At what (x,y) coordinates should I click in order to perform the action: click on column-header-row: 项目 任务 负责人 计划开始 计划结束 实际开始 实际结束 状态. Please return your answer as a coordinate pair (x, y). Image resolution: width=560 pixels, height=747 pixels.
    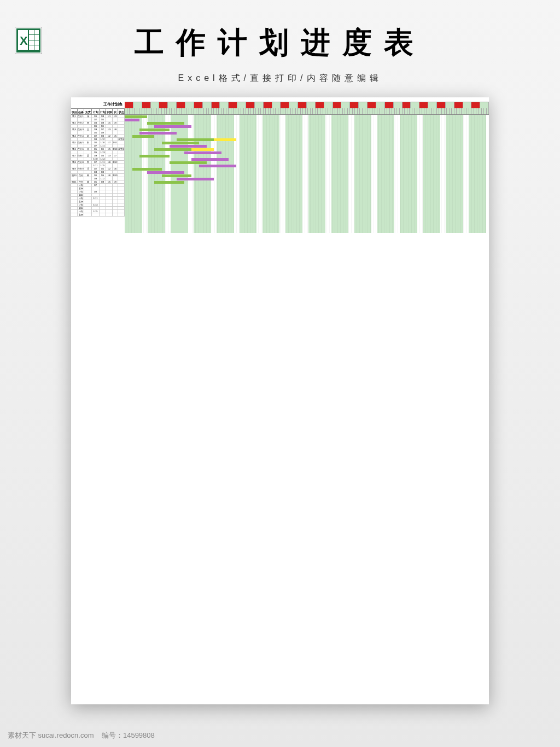
    Looking at the image, I should click on (98, 112).